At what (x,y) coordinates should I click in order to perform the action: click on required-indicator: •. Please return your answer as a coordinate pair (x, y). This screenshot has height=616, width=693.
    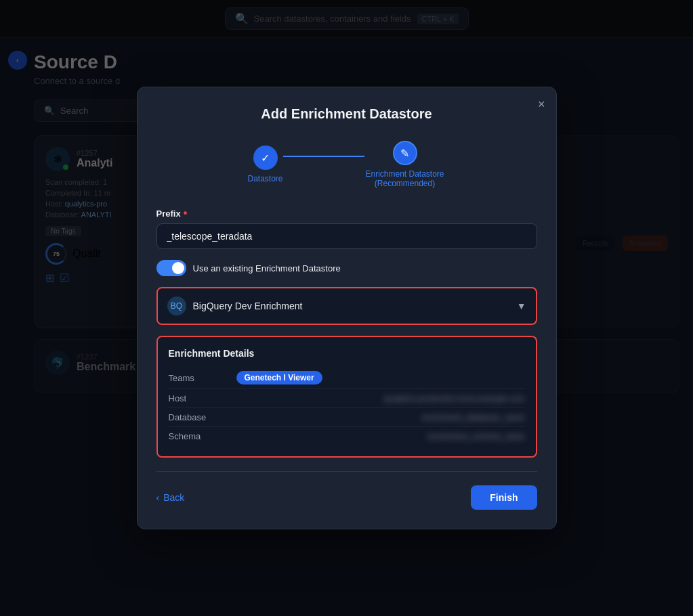
    Looking at the image, I should click on (186, 213).